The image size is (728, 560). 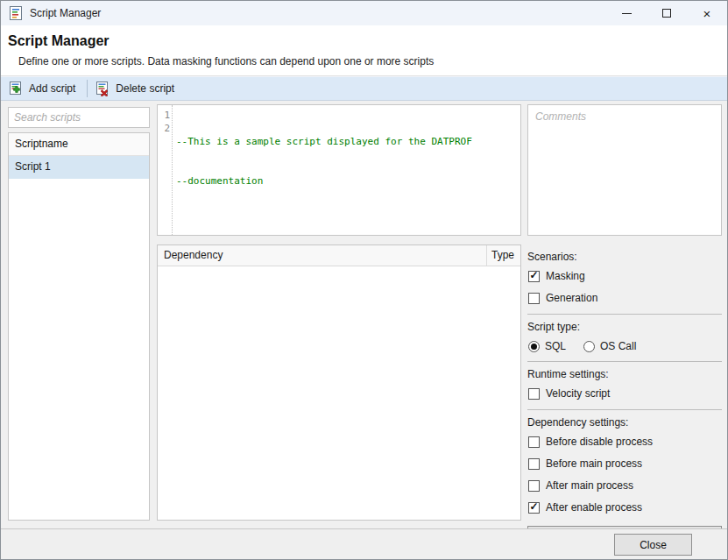 I want to click on toolbar-separator, so click(x=88, y=89).